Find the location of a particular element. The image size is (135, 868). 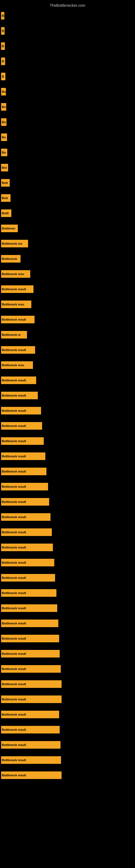

bar-row: Bottlenec is located at coordinates (68, 228).